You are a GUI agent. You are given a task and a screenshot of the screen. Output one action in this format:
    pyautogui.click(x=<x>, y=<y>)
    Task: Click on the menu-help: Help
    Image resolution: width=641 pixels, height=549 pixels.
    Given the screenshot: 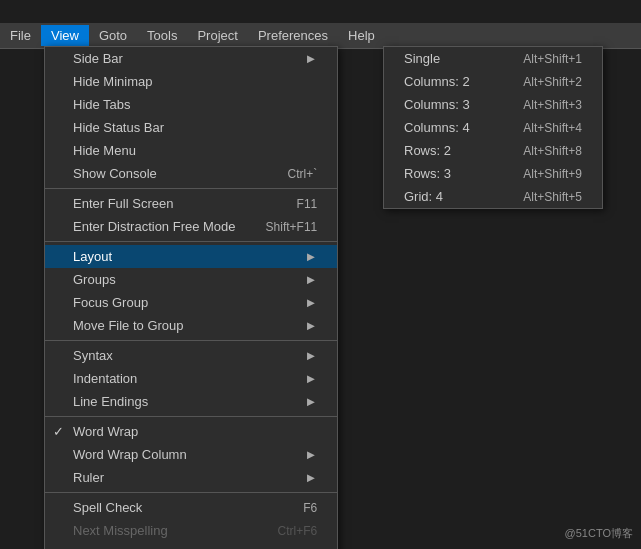 What is the action you would take?
    pyautogui.click(x=362, y=36)
    